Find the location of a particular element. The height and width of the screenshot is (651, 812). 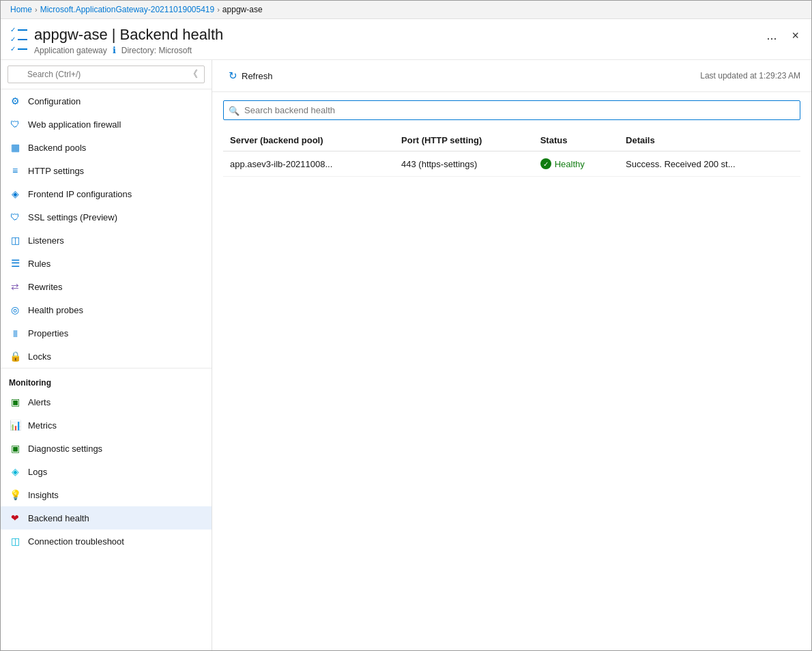

sidebar-item-metrics: 📊 Metrics is located at coordinates (106, 425).